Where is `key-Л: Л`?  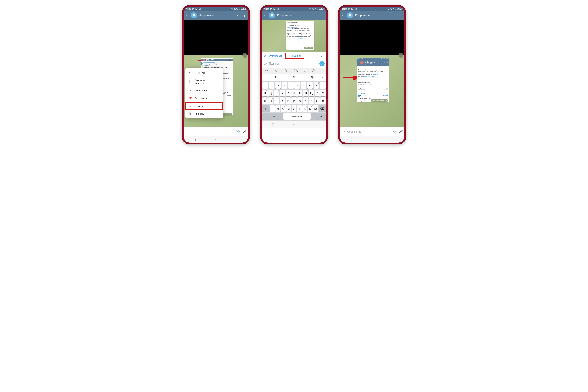 key-Л: Л is located at coordinates (306, 101).